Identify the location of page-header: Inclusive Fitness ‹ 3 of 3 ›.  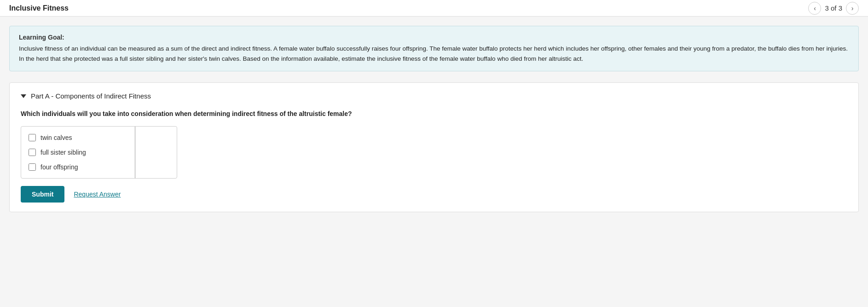
(434, 8).